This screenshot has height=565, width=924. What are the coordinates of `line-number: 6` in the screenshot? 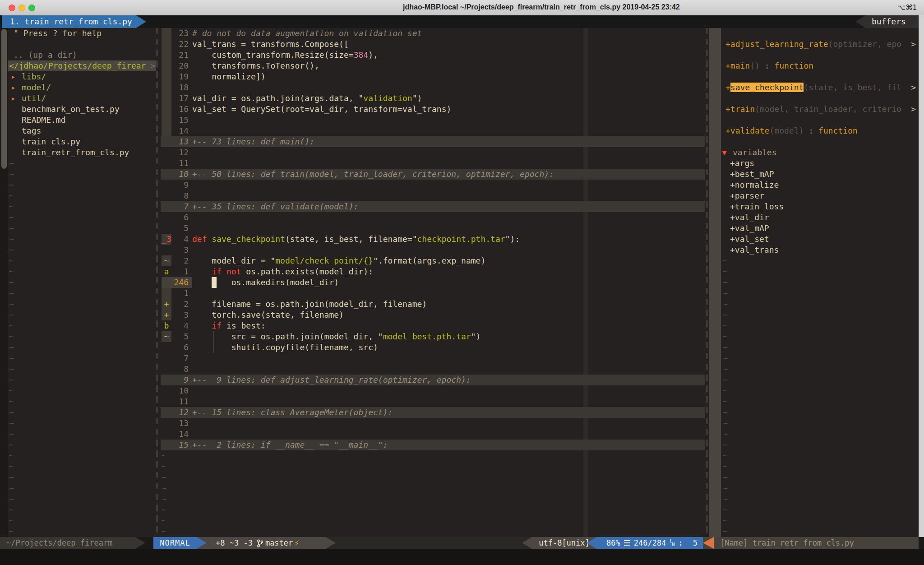 It's located at (180, 347).